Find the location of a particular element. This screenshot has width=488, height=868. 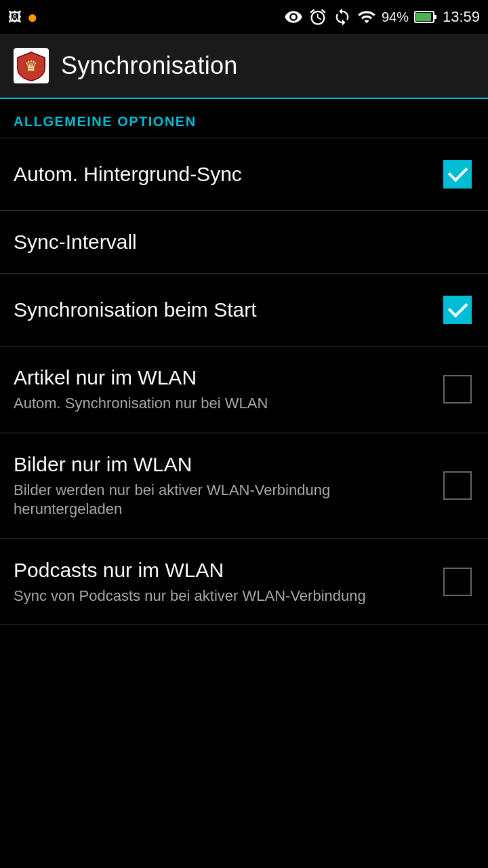

setting-content: Sync-Intervall is located at coordinates (244, 242).